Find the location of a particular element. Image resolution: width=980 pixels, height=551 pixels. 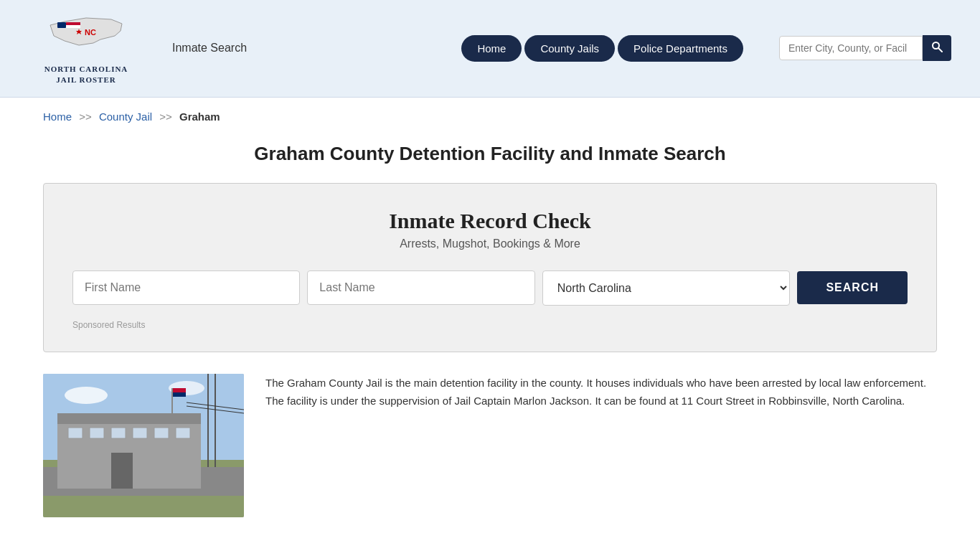

header-search-button is located at coordinates (937, 48).